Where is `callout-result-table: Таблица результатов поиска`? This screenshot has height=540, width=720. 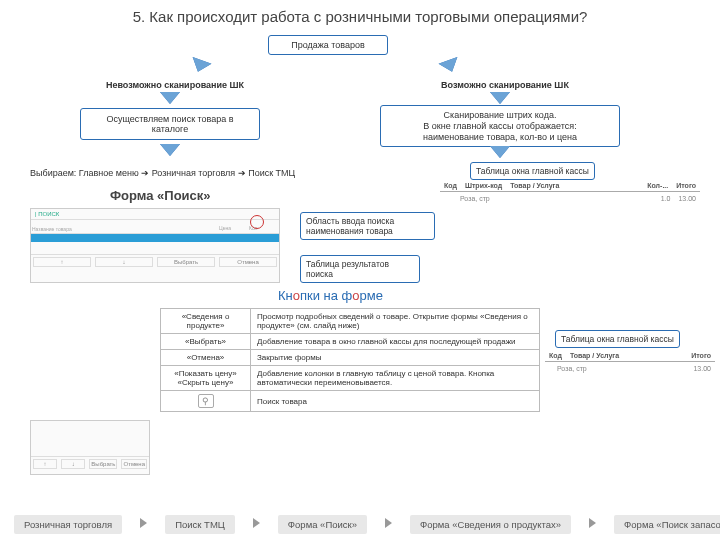 callout-result-table: Таблица результатов поиска is located at coordinates (360, 269).